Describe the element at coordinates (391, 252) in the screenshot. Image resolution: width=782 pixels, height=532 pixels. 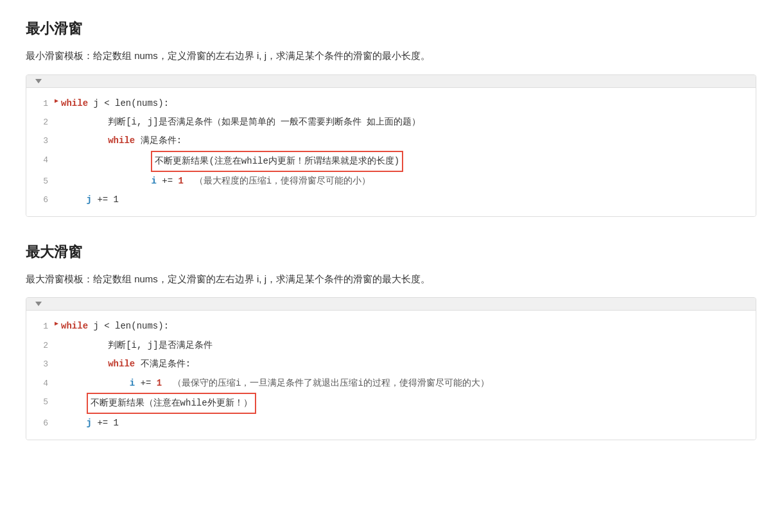
I see `max-window-title: 最大滑窗` at that location.